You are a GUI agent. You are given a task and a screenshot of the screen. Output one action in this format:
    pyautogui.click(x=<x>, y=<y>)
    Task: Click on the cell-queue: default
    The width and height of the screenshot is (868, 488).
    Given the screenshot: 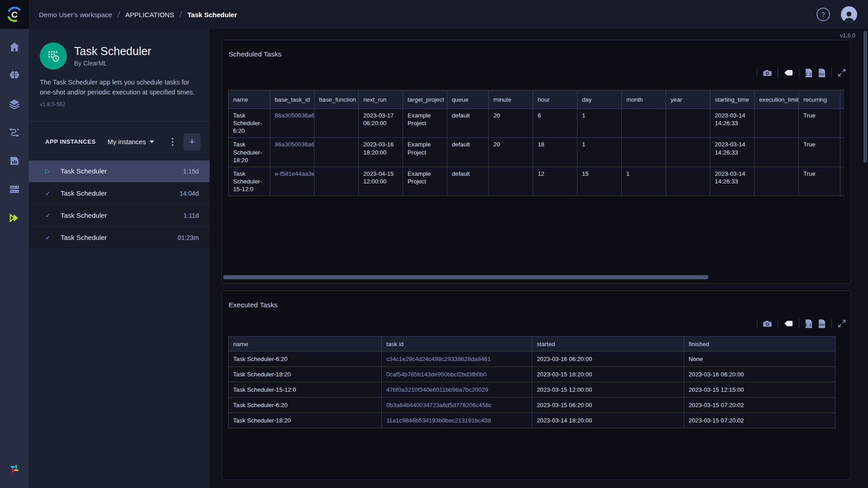 What is the action you would take?
    pyautogui.click(x=468, y=123)
    